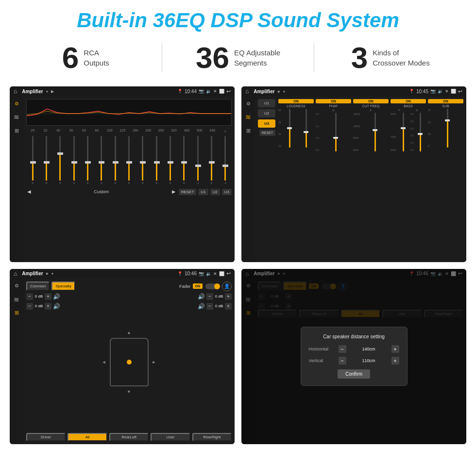 Image resolution: width=476 pixels, height=449 pixels. Describe the element at coordinates (395, 361) in the screenshot. I see `speaker-dialog-vertical-plus: +` at that location.